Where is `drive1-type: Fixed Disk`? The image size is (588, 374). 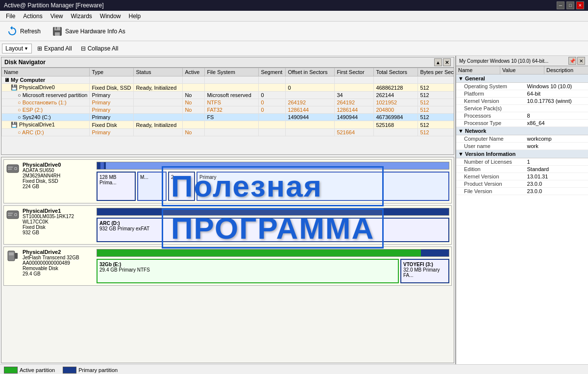 drive1-type: Fixed Disk is located at coordinates (48, 227).